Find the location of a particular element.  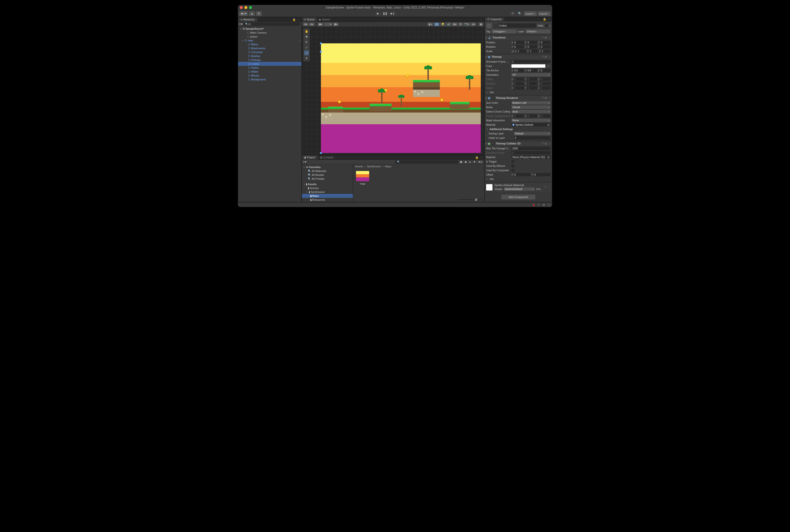

hierarchy-item-blocks: Blocks is located at coordinates (270, 75).